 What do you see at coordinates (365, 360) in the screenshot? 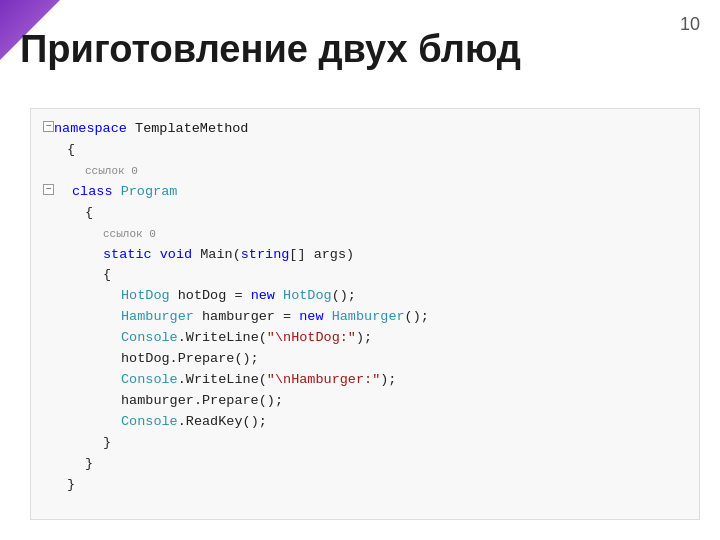
I see `code-line-10: hotDog.Prepare();` at bounding box center [365, 360].